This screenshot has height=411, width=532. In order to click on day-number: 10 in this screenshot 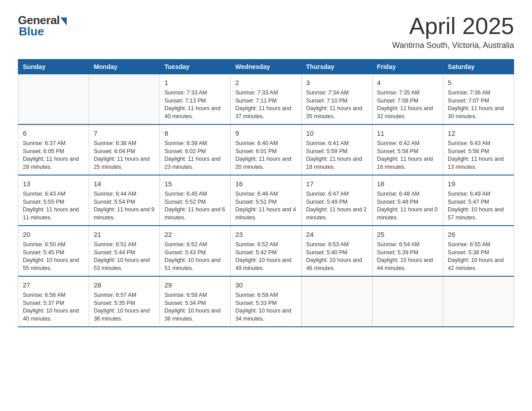, I will do `click(337, 133)`.